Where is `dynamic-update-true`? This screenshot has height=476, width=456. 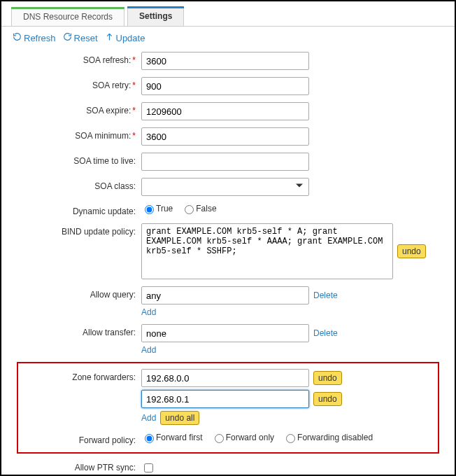 dynamic-update-true is located at coordinates (150, 210).